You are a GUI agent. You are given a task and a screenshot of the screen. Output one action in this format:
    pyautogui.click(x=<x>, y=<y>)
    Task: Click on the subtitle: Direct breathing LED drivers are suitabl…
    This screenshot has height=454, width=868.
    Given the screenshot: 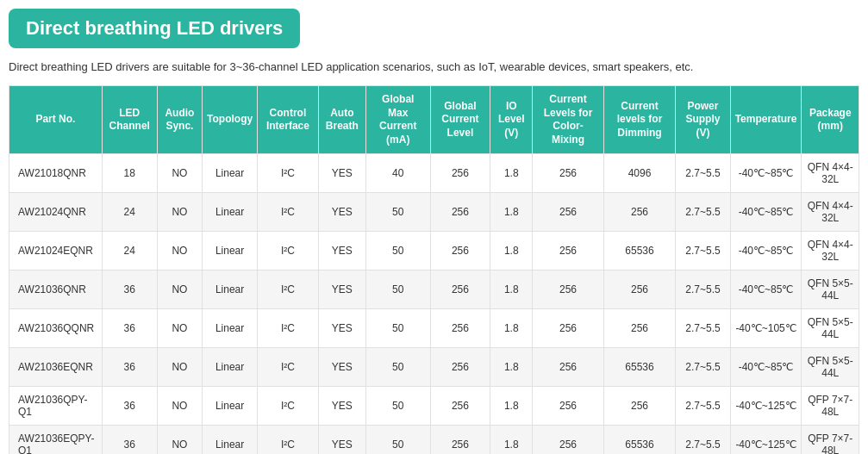 What is the action you would take?
    pyautogui.click(x=434, y=67)
    